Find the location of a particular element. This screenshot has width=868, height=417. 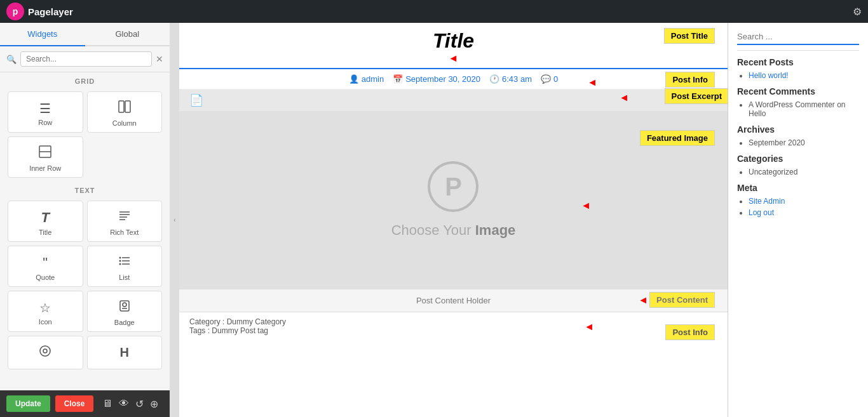

quote-icon: " is located at coordinates (45, 263).